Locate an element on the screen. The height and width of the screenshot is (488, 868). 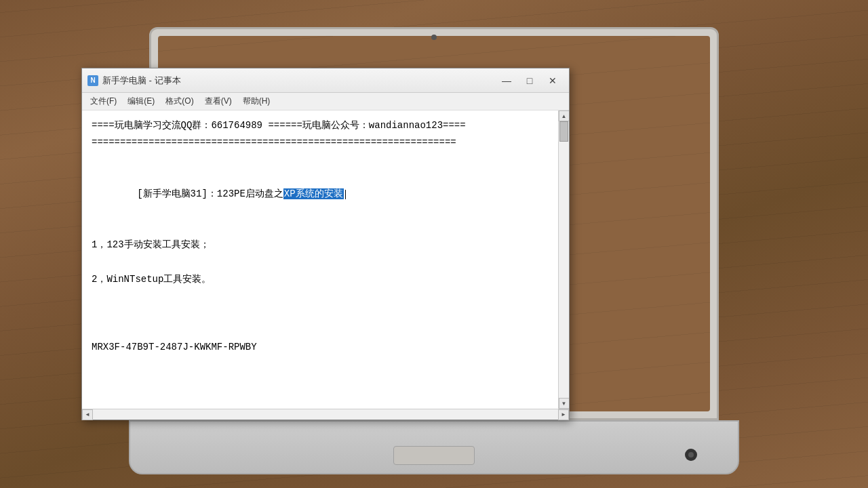
menu-edit: 编辑(E) is located at coordinates (141, 102).